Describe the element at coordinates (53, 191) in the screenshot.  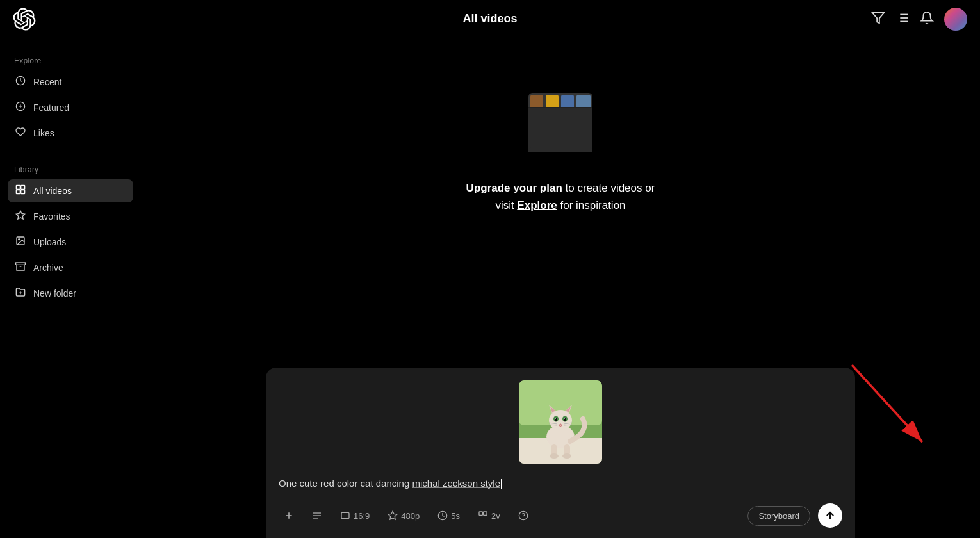
I see `all-videos-label: All videos` at that location.